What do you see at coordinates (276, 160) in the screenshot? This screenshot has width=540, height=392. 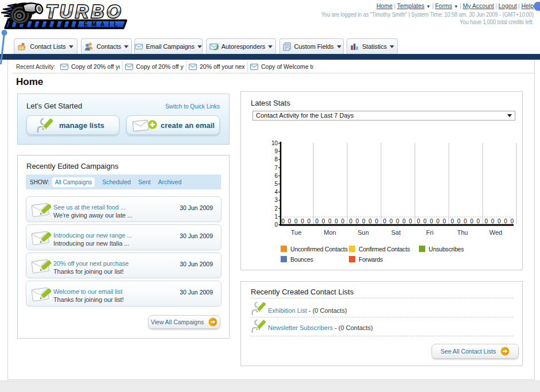 I see `svg-text: 8` at bounding box center [276, 160].